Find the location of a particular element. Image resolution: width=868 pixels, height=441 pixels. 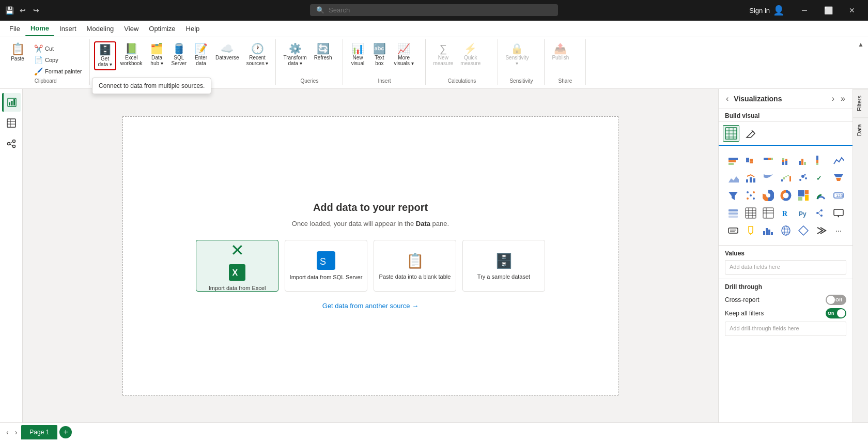

viz-funnel is located at coordinates (839, 178).